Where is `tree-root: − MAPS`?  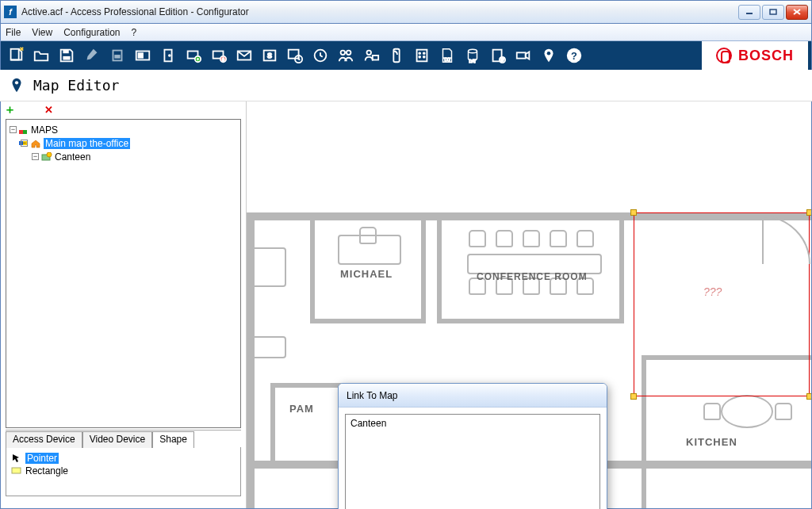 tree-root: − MAPS is located at coordinates (124, 130).